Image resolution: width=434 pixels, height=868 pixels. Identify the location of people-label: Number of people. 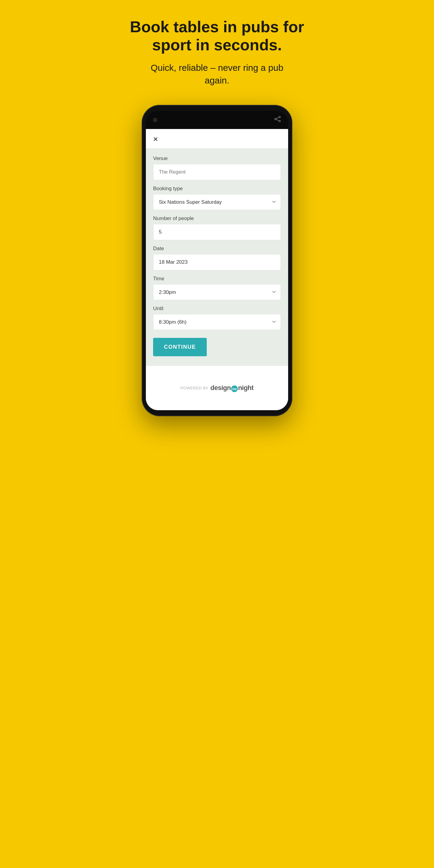
(217, 218).